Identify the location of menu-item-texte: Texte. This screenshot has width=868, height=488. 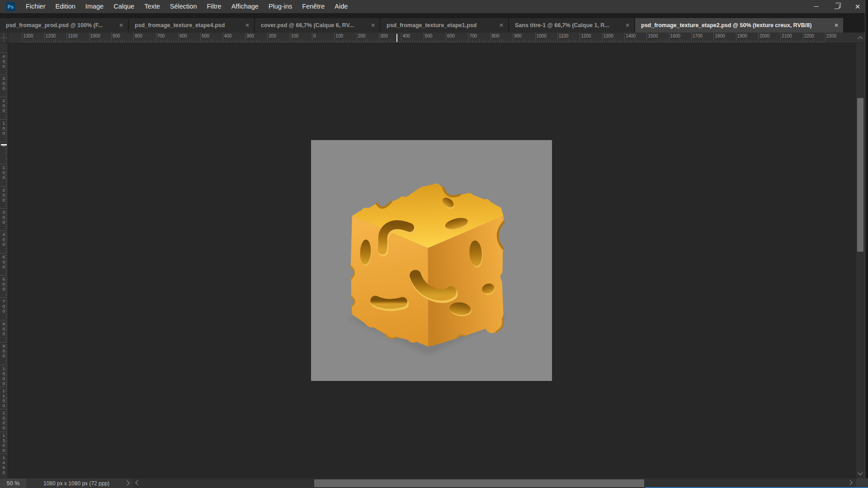
(152, 6).